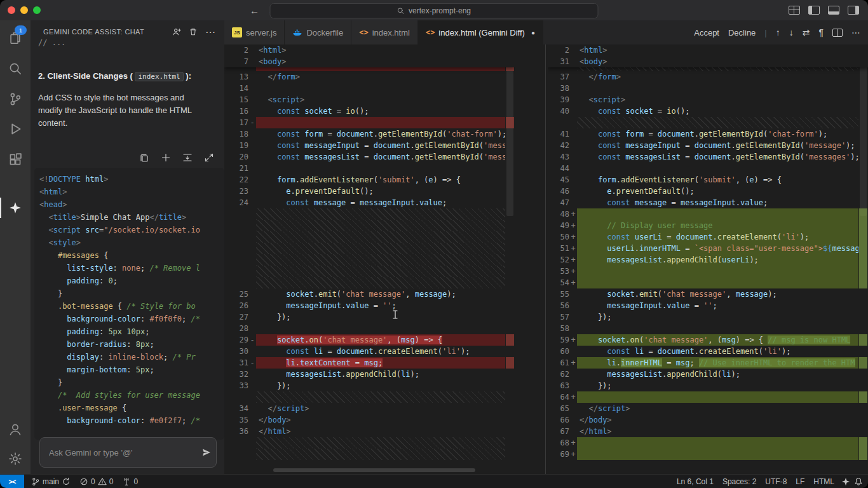 The image size is (868, 488). I want to click on sync-icon, so click(66, 482).